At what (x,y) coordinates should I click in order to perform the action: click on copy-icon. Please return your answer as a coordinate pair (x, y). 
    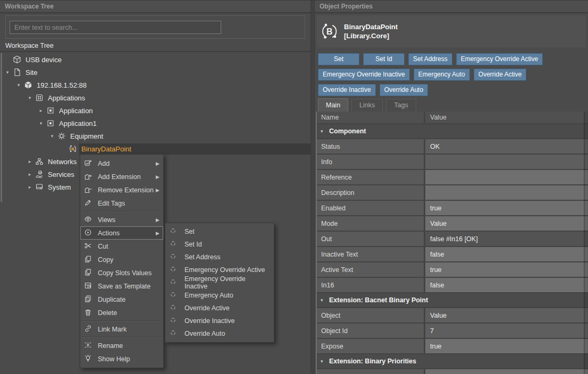
    Looking at the image, I should click on (91, 260).